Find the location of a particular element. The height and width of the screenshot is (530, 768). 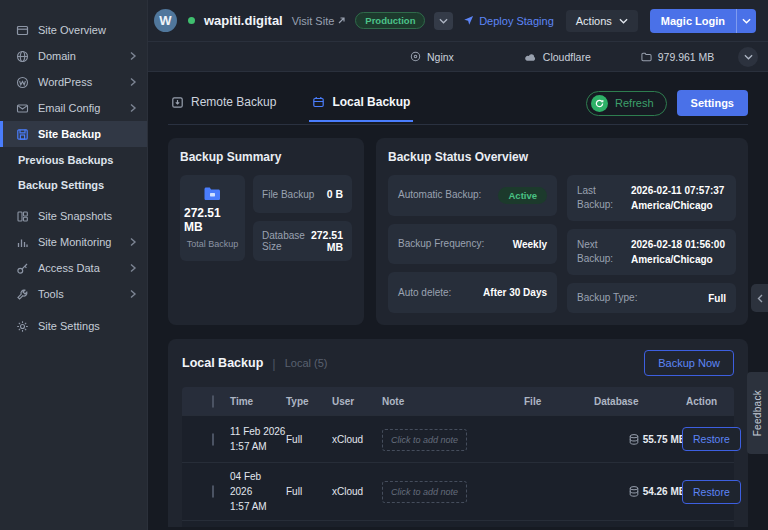

database-size: 54.26 MB is located at coordinates (664, 492).